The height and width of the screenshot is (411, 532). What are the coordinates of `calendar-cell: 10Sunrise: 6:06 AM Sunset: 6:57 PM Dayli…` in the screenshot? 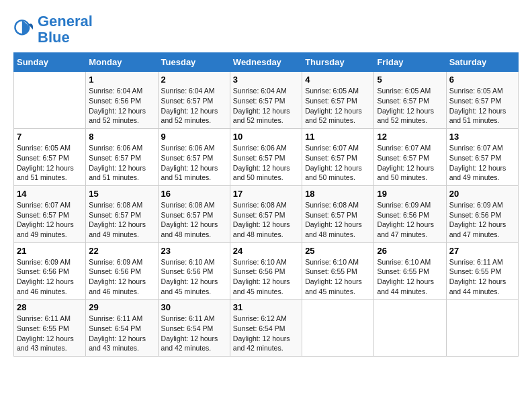 It's located at (266, 157).